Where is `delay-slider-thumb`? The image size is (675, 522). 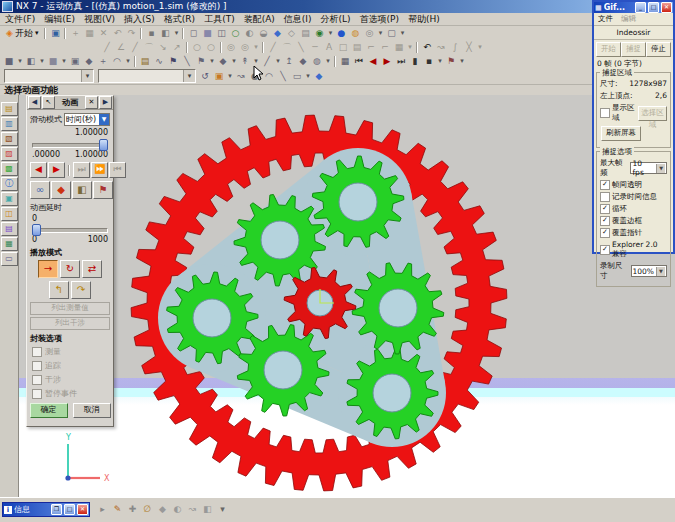
delay-slider-thumb is located at coordinates (36, 230).